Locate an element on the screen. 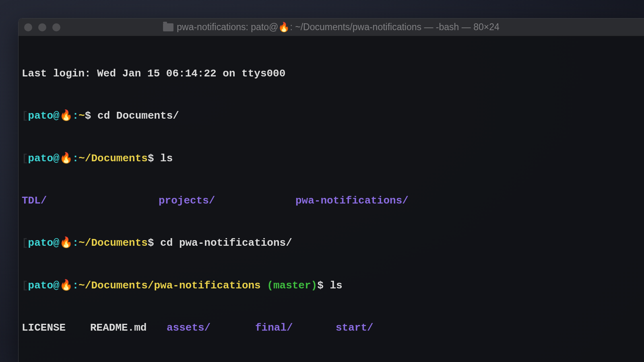 The width and height of the screenshot is (644, 362). close-button is located at coordinates (28, 27).